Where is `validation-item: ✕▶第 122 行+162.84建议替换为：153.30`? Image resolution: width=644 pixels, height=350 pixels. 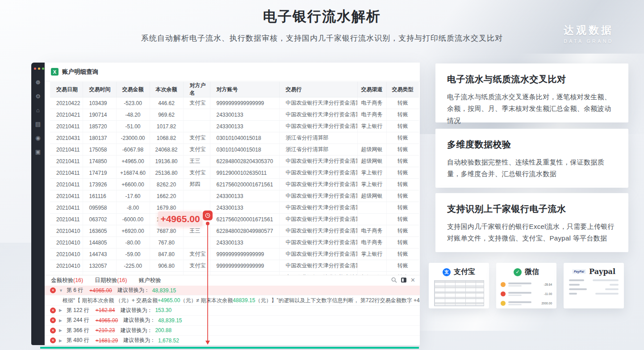 validation-item: ✕▶第 122 行+162.84建议替换为：153.30 is located at coordinates (232, 311).